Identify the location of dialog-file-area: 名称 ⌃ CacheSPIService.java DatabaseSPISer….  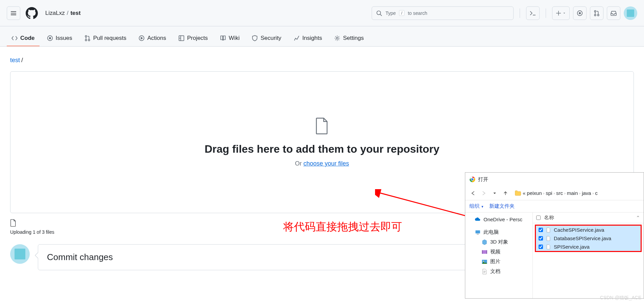
(588, 255).